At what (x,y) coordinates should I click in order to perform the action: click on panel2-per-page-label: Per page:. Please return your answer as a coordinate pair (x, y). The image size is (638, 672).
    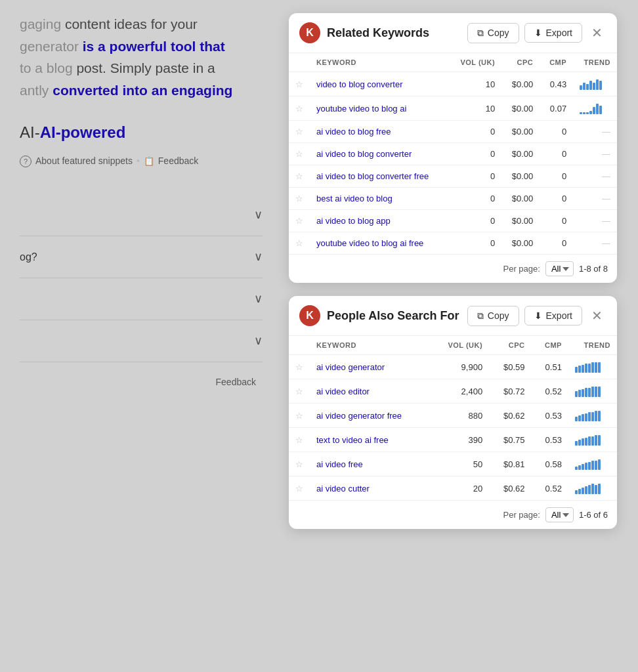
    Looking at the image, I should click on (522, 514).